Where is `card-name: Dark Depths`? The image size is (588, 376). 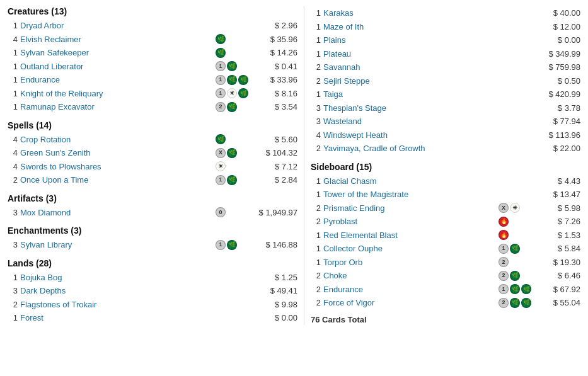
card-name: Dark Depths is located at coordinates (118, 291).